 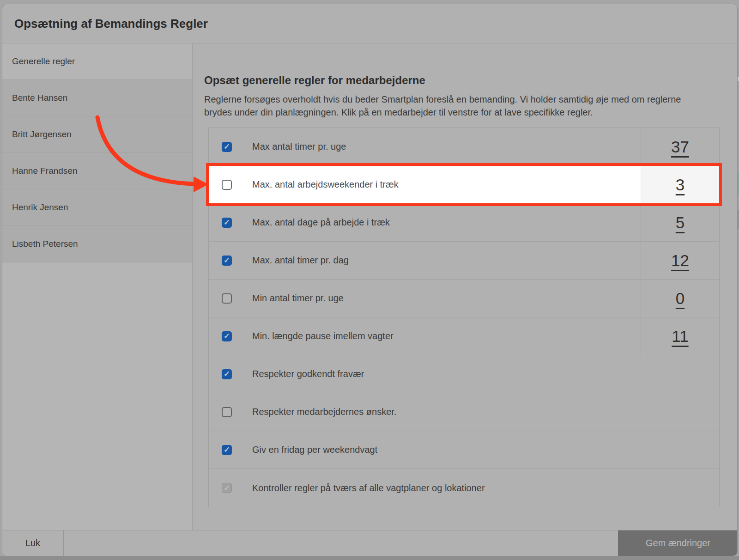 I want to click on sidebar-item-label: Lisbeth Petersen, so click(x=45, y=244).